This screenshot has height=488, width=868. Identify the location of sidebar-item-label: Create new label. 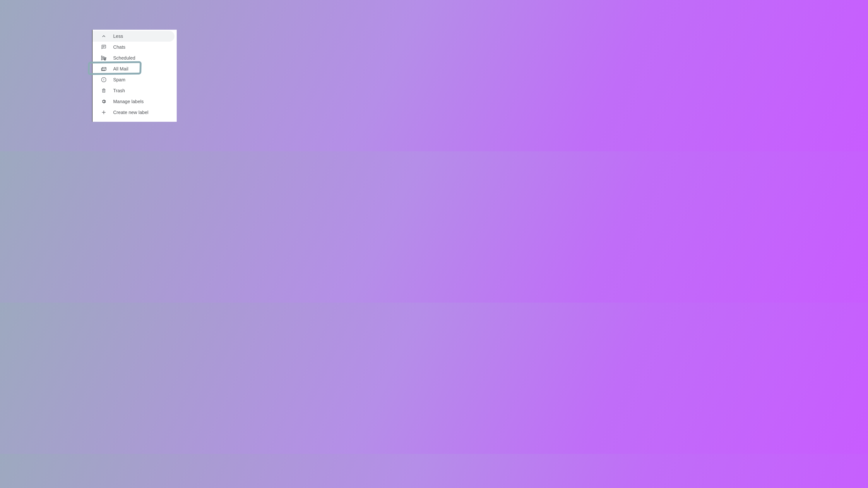
(131, 112).